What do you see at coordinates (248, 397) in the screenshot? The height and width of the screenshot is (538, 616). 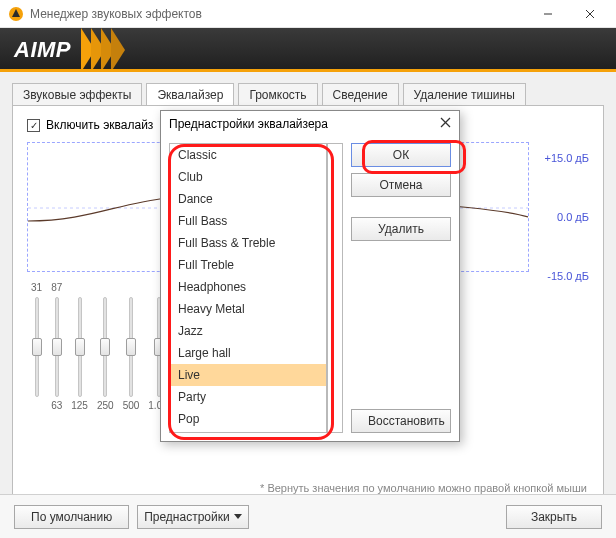 I see `preset-item: Party` at bounding box center [248, 397].